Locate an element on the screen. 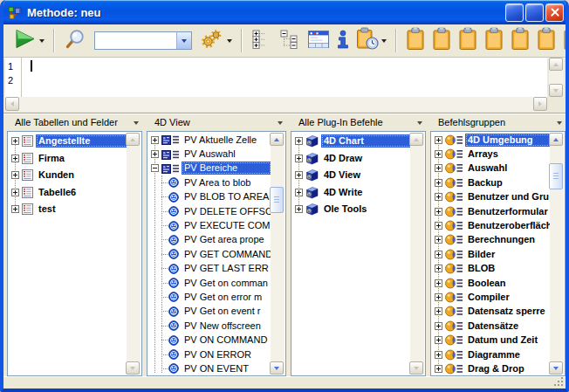  tree-item: 4D Umgebung is located at coordinates (490, 140).